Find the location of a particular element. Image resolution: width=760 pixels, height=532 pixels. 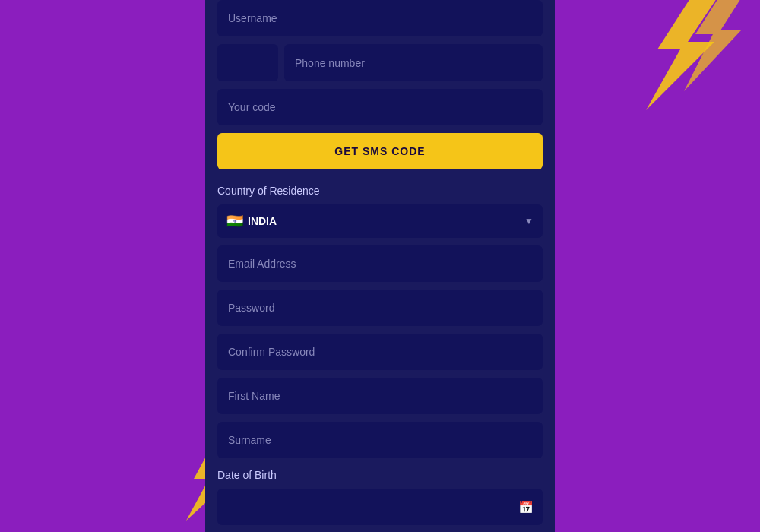

sms-code-input is located at coordinates (380, 107).